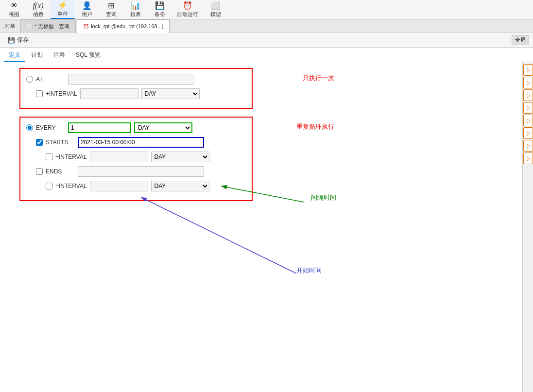 This screenshot has width=533, height=392. Describe the element at coordinates (111, 6) in the screenshot. I see `query-icon: ⊞` at that location.